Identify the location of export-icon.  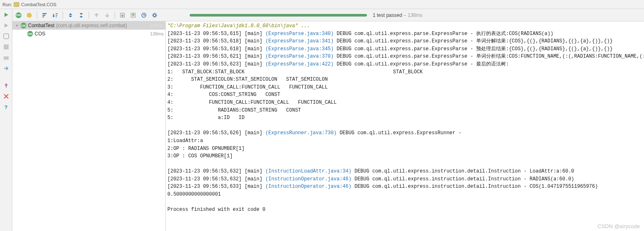
(133, 15).